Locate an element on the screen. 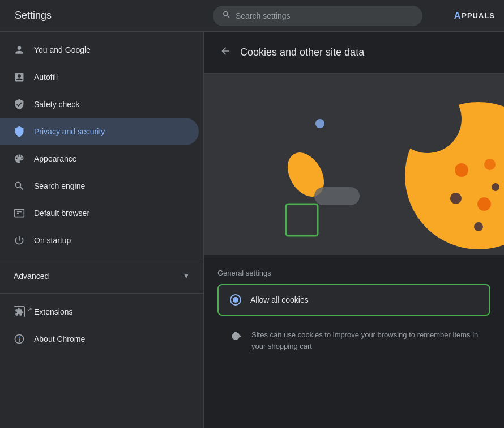  allow-all-cookies-option: Allow all cookies is located at coordinates (354, 300).